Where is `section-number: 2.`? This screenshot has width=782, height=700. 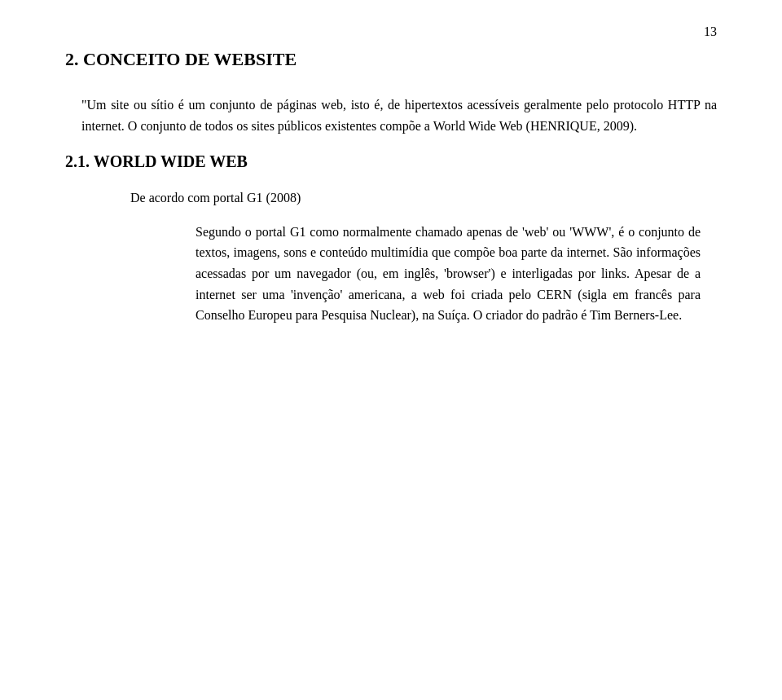
section-number: 2. is located at coordinates (72, 59).